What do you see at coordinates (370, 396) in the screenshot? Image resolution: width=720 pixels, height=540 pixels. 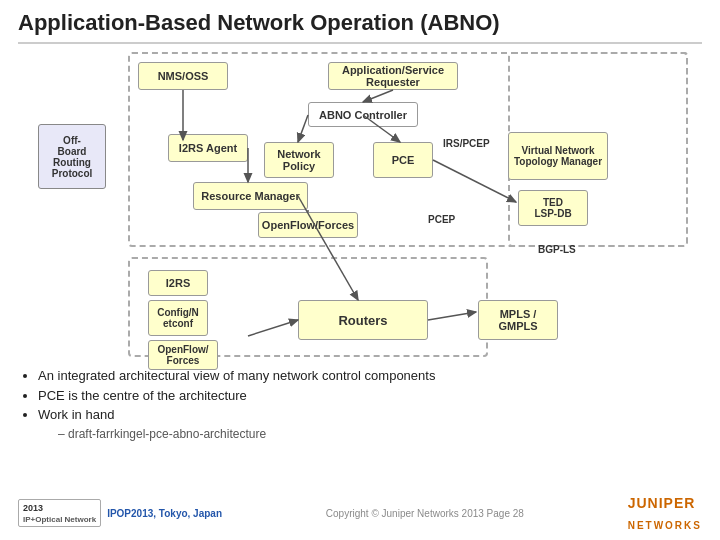 I see `bullet-2: PCE is the centre of the architecture` at bounding box center [370, 396].